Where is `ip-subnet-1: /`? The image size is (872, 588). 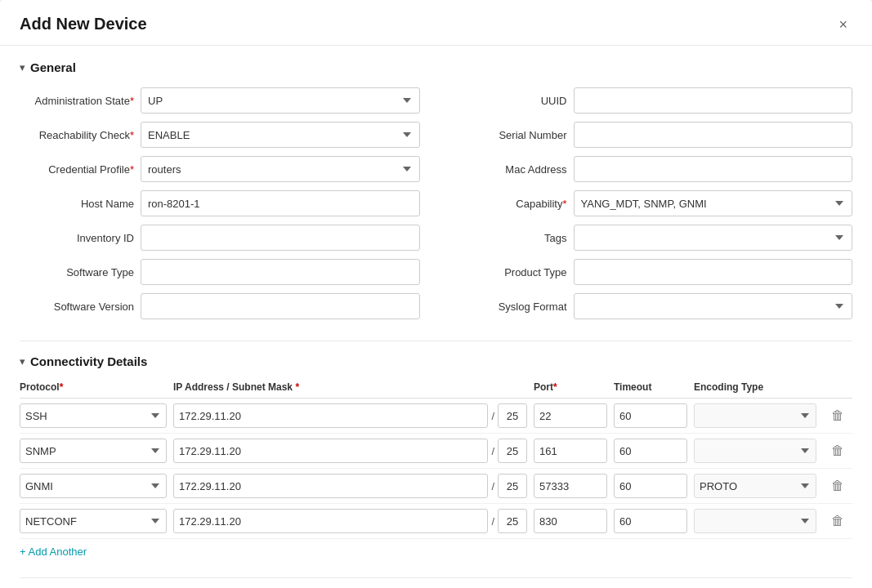
ip-subnet-1: / is located at coordinates (350, 416).